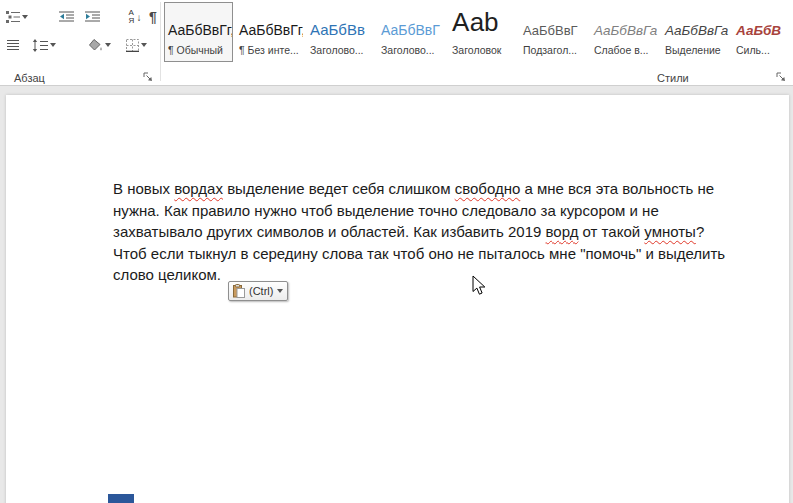 This screenshot has height=503, width=793. What do you see at coordinates (478, 43) in the screenshot?
I see `styles-group: АаБбВвГг,¶ ОбычныйАаБбВвГг,¶ Без инте...…` at bounding box center [478, 43].